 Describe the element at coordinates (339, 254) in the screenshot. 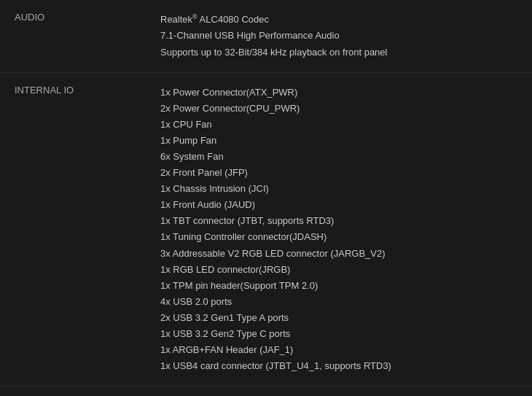

I see `list-item: 3x Addressable V2 RGB LED connector (JAR…` at that location.